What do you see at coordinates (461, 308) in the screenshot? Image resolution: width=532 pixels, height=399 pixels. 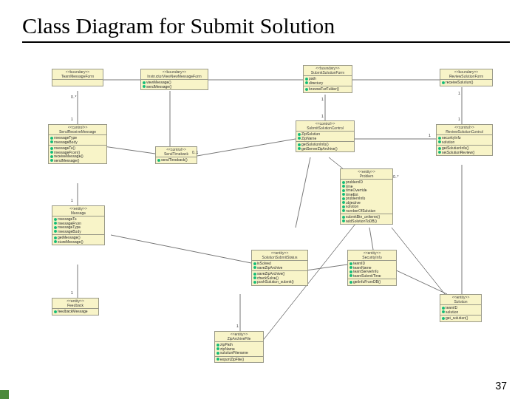 I see `class-solution: <<entity>>Solution teamIDsolution get_so…` at bounding box center [461, 308].